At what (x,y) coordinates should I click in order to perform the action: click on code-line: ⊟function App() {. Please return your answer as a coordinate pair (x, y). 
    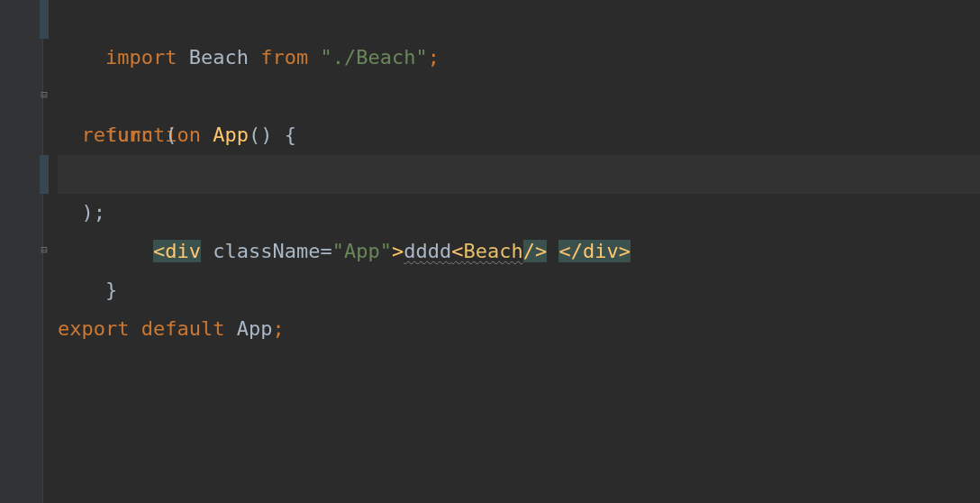
    Looking at the image, I should click on (519, 97).